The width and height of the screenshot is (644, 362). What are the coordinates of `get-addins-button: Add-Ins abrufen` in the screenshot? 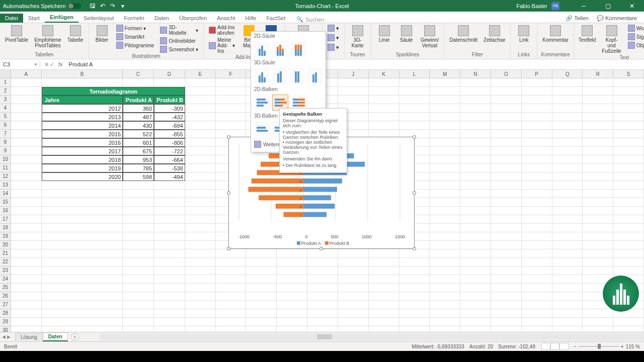 It's located at (222, 30).